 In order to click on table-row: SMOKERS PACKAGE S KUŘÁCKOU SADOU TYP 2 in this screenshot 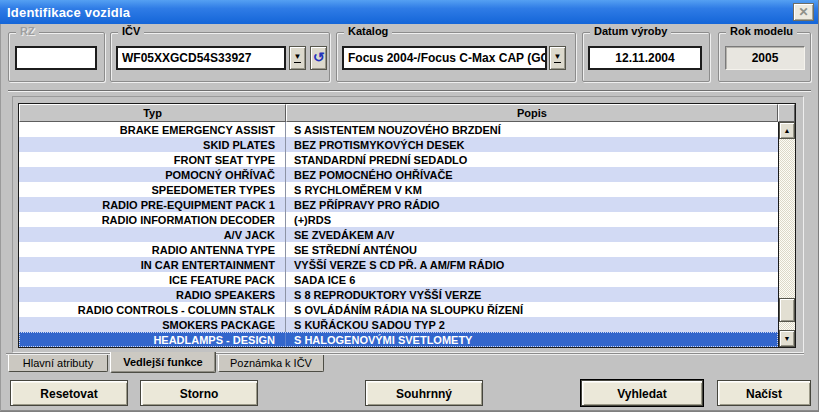, I will do `click(398, 324)`.